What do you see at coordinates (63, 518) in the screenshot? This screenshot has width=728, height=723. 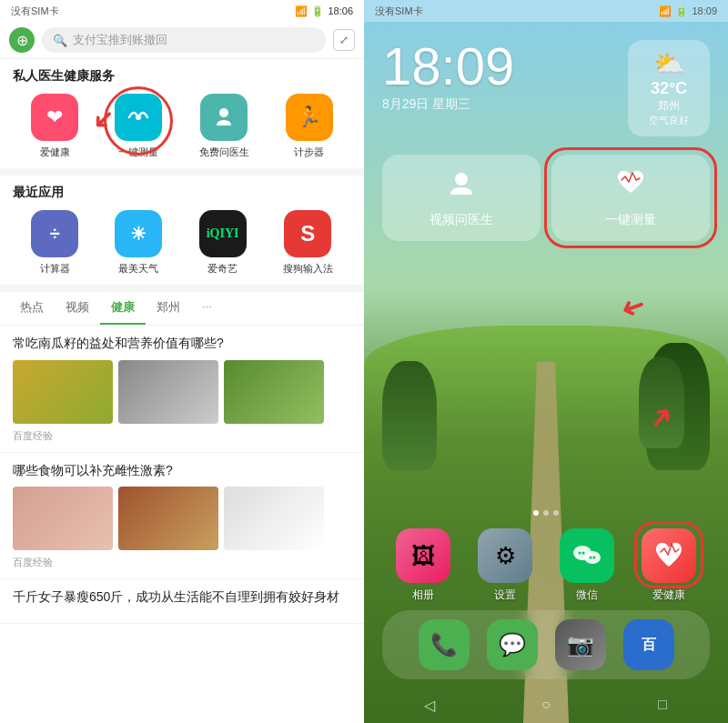 I see `news-thumb-2a` at bounding box center [63, 518].